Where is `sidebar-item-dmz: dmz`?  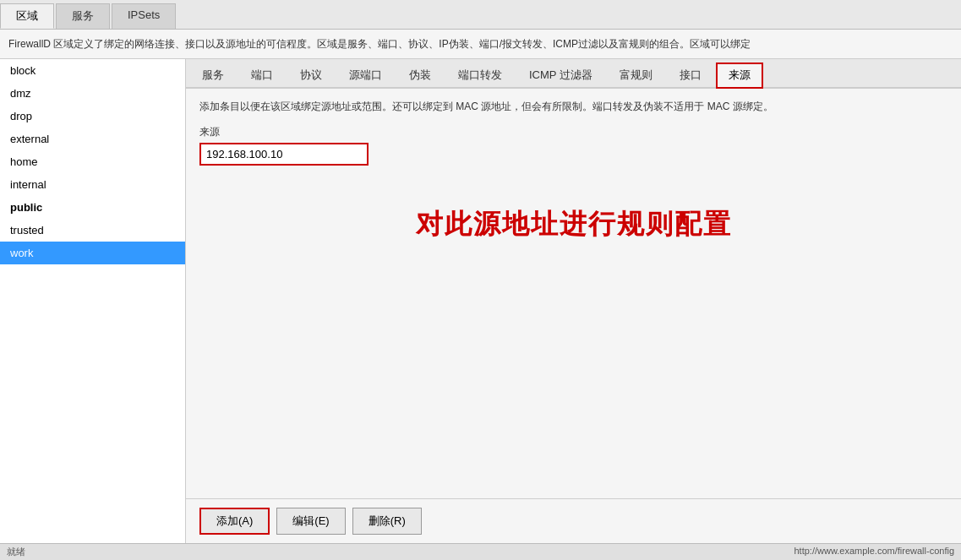
sidebar-item-dmz: dmz is located at coordinates (93, 93).